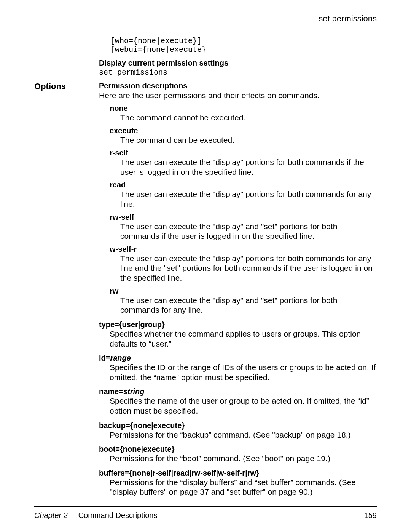 Image resolution: width=411 pixels, height=532 pixels. What do you see at coordinates (243, 131) in the screenshot?
I see `perm-term: execute` at bounding box center [243, 131].